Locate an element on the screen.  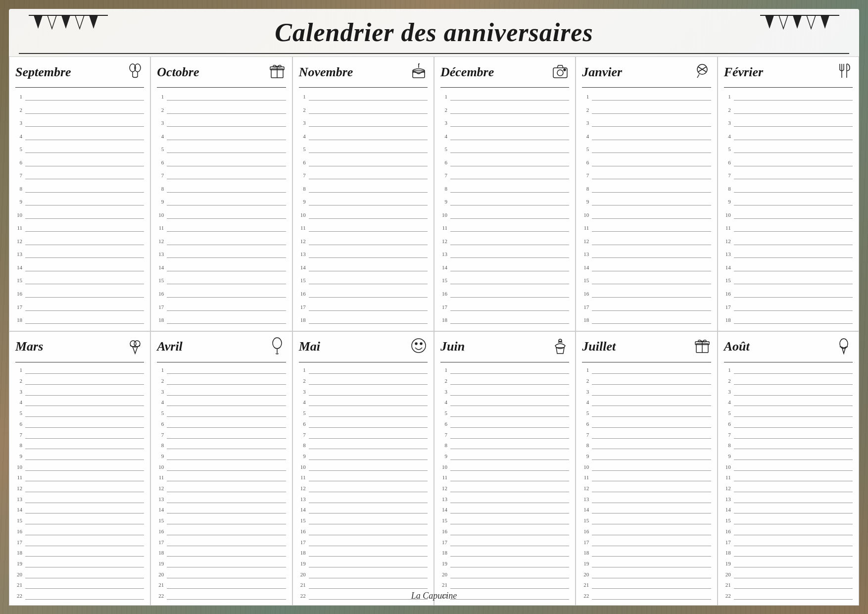
entry-line: 8 is located at coordinates (221, 189).